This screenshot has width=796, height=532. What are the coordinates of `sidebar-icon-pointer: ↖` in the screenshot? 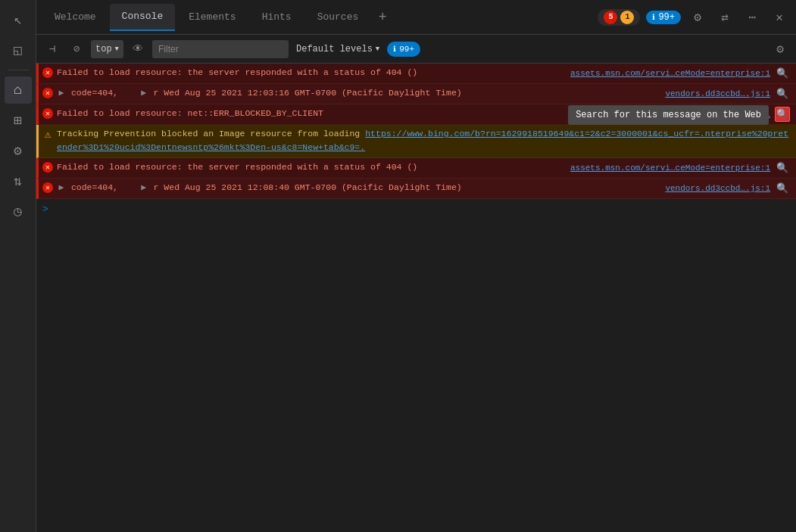 It's located at (18, 20).